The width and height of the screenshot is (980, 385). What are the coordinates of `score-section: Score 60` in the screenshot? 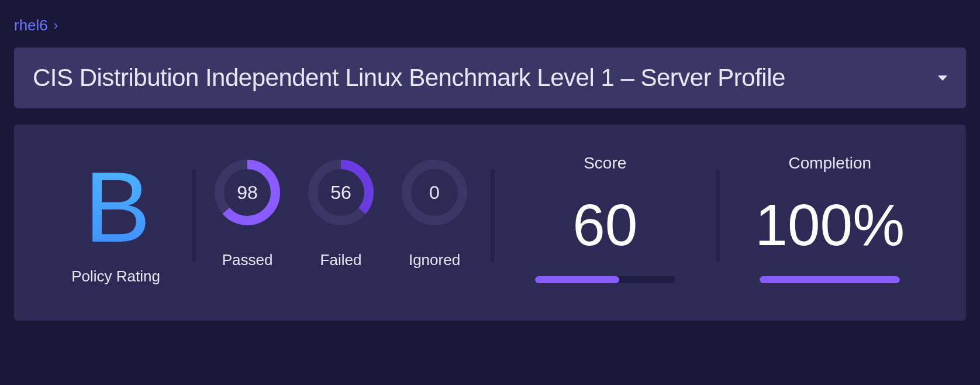 It's located at (605, 221).